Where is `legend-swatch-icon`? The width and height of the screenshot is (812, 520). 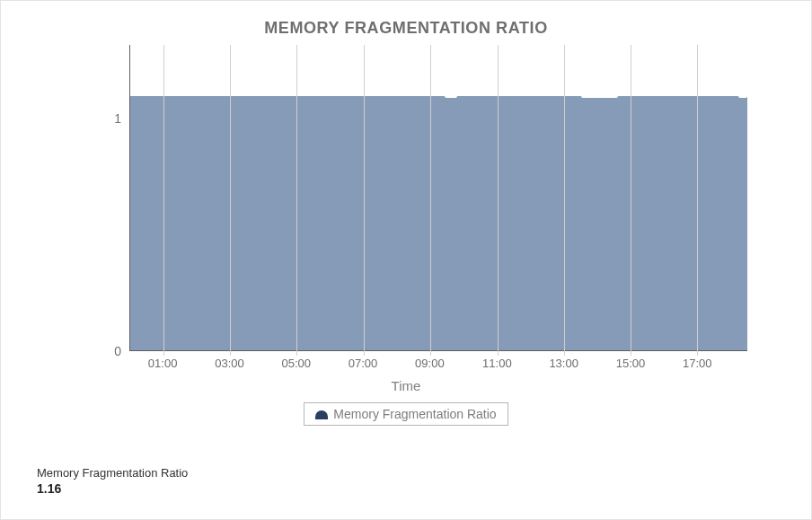
legend-swatch-icon is located at coordinates (322, 415).